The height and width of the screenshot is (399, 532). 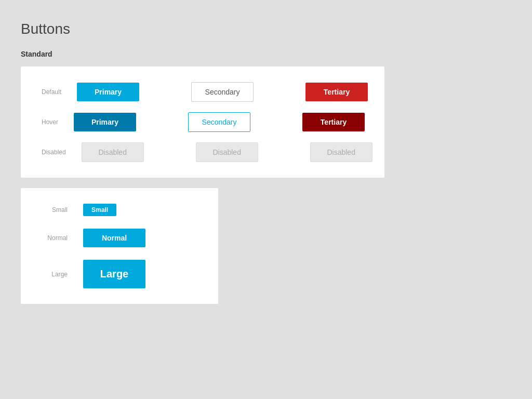 What do you see at coordinates (119, 210) in the screenshot?
I see `small-row: Small Small` at bounding box center [119, 210].